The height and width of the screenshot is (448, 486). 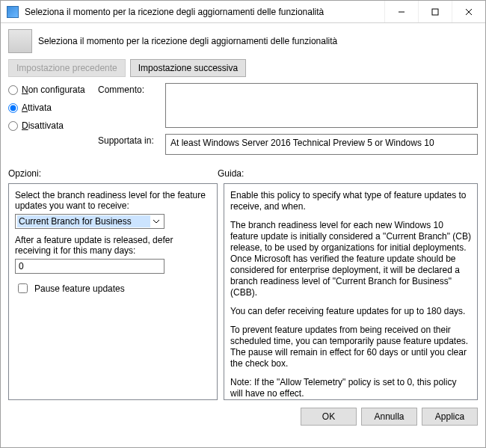 I want to click on help-heading: Guida:, so click(x=230, y=174).